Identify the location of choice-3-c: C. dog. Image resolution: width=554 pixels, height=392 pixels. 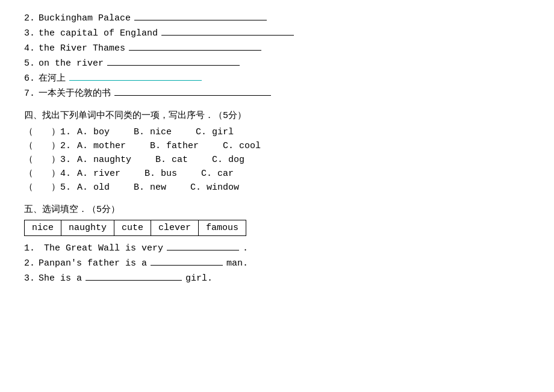
(228, 160).